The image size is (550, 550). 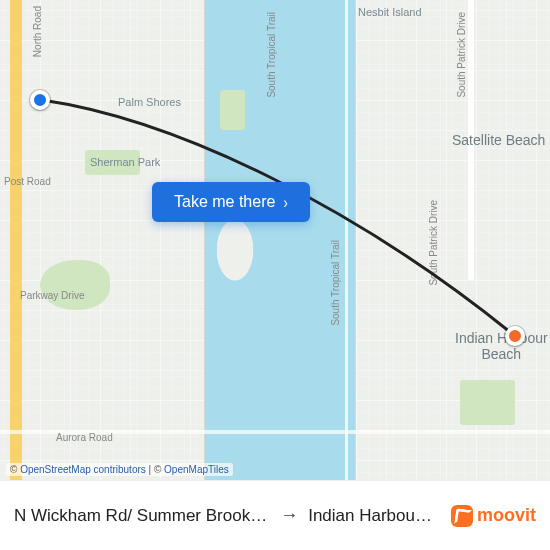 I want to click on road-patrick-drive, so click(x=471, y=140).